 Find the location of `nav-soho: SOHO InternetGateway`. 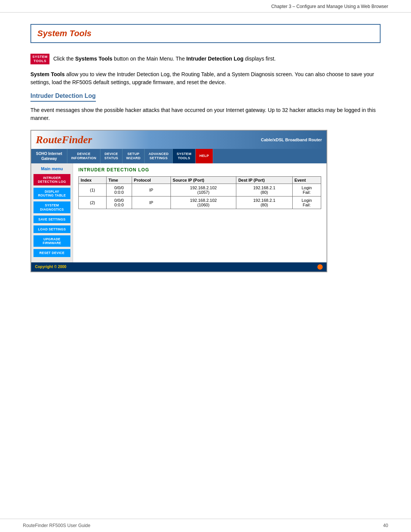

nav-soho: SOHO InternetGateway is located at coordinates (49, 156).